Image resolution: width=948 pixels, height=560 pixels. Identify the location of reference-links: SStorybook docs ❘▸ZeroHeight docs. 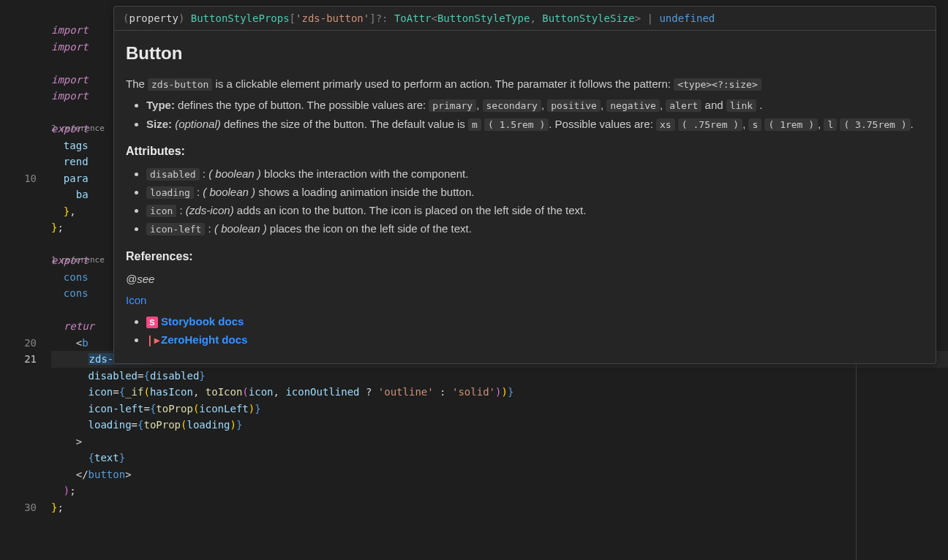
(525, 330).